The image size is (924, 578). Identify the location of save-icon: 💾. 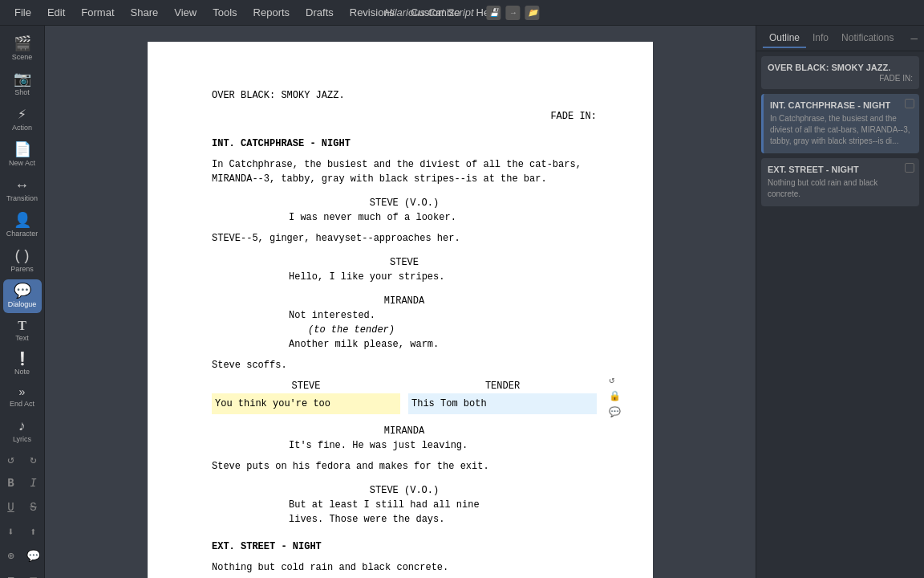
(494, 13).